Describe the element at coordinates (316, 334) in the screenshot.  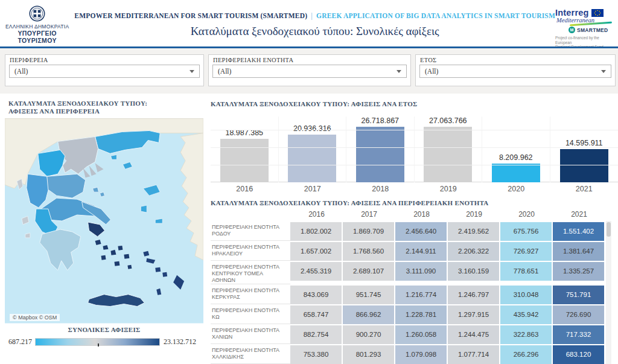
I see `table-cell: 882.754` at that location.